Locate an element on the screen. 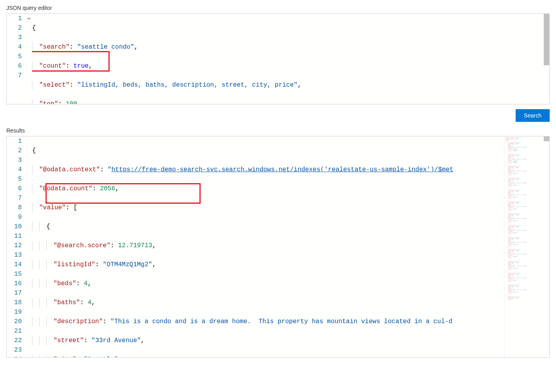 The width and height of the screenshot is (556, 392). results-gutter: 1234 5678 9101112 13141516 17181920 2122… is located at coordinates (19, 247).